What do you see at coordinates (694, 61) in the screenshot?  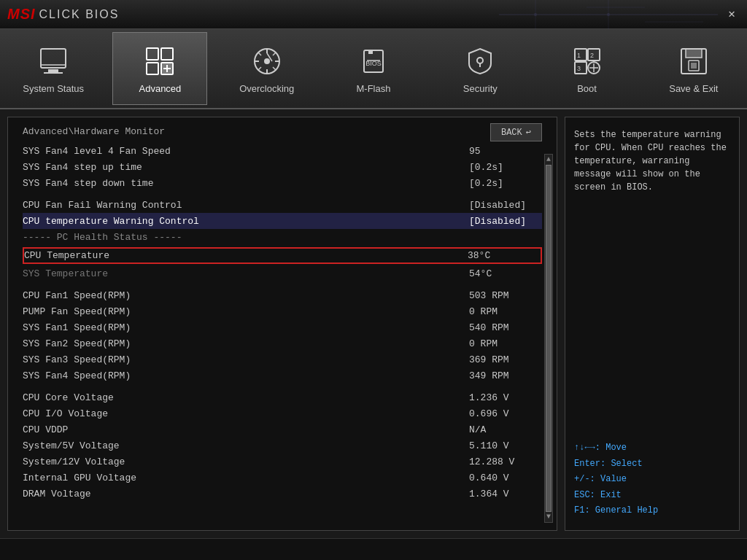 I see `save-exit-icon` at bounding box center [694, 61].